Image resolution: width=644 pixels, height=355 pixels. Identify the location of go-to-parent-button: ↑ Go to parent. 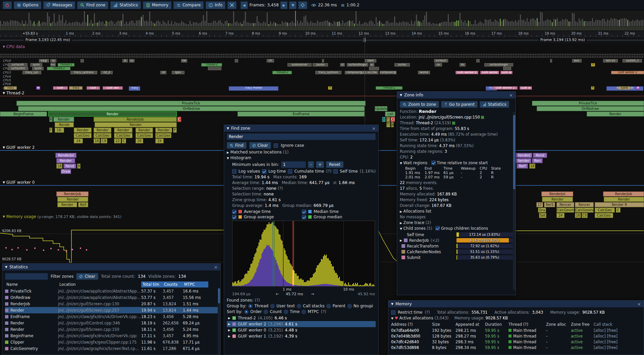
(460, 104).